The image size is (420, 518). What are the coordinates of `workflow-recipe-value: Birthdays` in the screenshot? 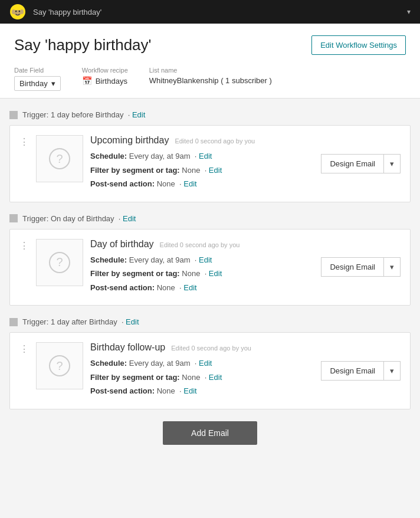 It's located at (111, 81).